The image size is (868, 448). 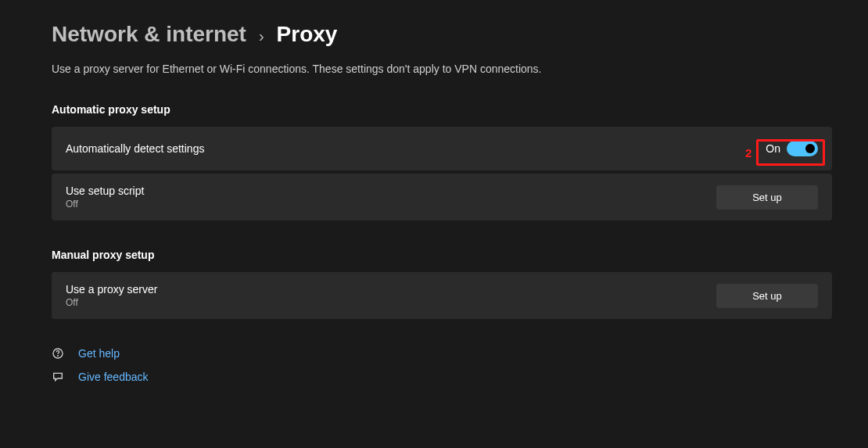 I want to click on auto-detect-toggle, so click(x=802, y=149).